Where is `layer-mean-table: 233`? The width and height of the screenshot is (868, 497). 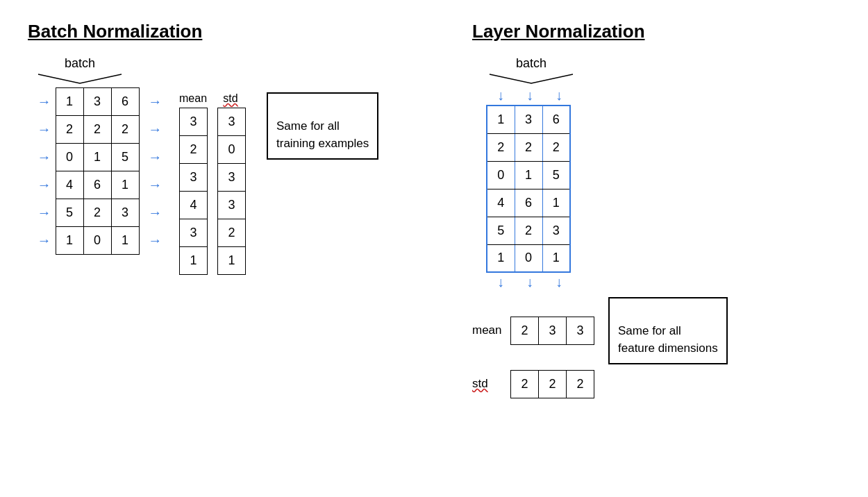
layer-mean-table: 233 is located at coordinates (553, 330).